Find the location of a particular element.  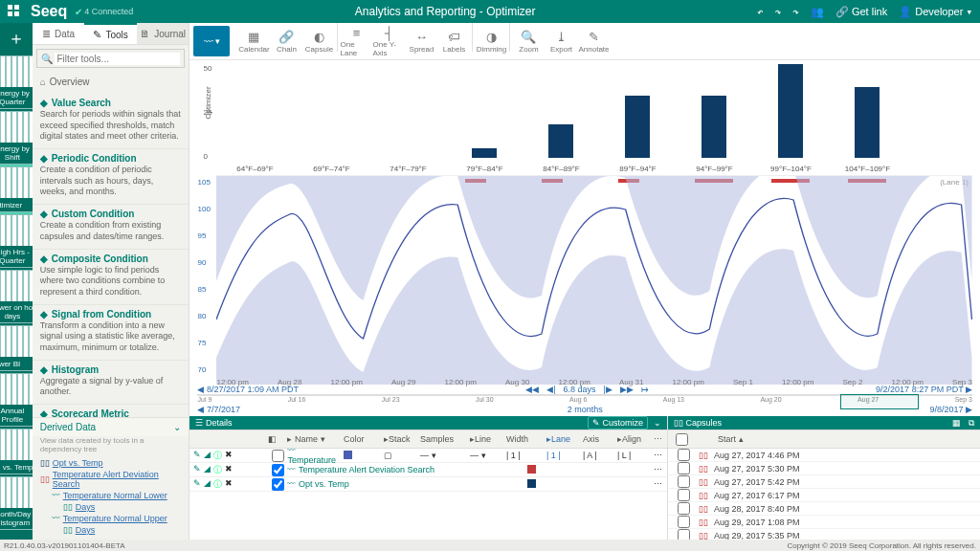

data-icon: ≣ is located at coordinates (46, 34).